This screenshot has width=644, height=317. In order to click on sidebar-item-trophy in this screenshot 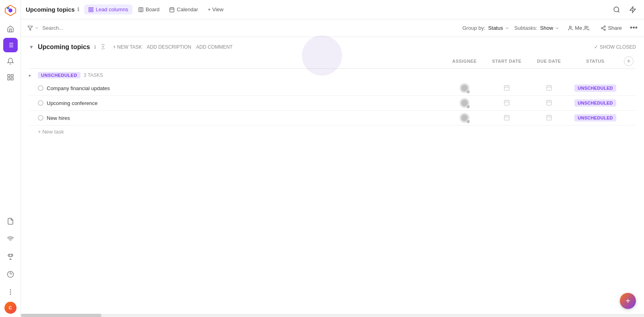, I will do `click(10, 257)`.